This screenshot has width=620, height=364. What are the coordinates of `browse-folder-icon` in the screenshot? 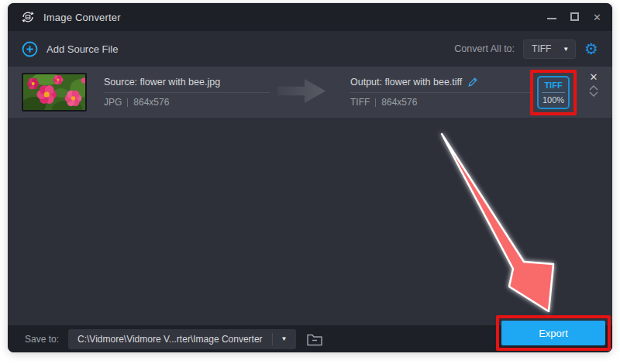 It's located at (315, 339).